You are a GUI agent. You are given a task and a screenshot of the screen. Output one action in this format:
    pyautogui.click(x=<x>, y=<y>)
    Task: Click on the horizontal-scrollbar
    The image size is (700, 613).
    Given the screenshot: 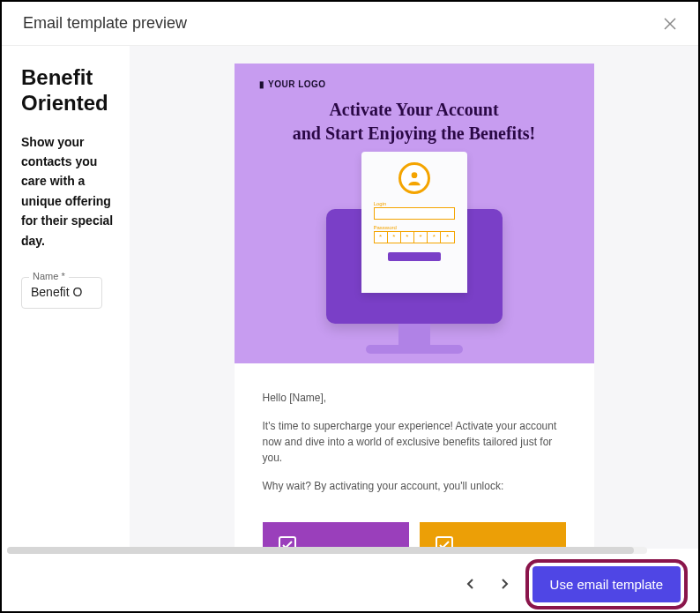 What is the action you would take?
    pyautogui.click(x=327, y=550)
    